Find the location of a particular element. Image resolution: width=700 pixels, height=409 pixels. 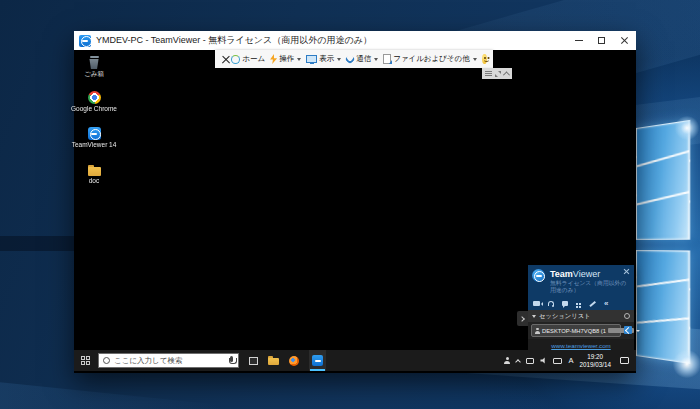

mic-icon is located at coordinates (232, 360).